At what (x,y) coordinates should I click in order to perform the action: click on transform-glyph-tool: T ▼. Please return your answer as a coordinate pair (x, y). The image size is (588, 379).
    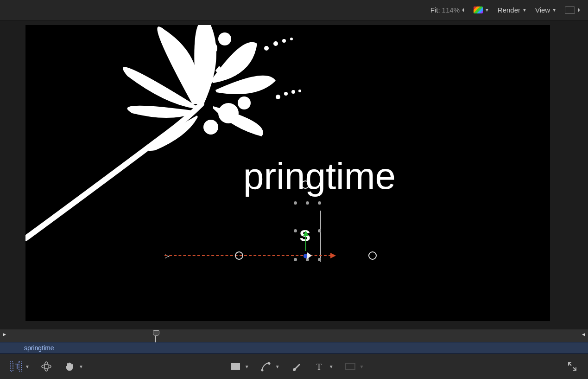
    Looking at the image, I should click on (19, 366).